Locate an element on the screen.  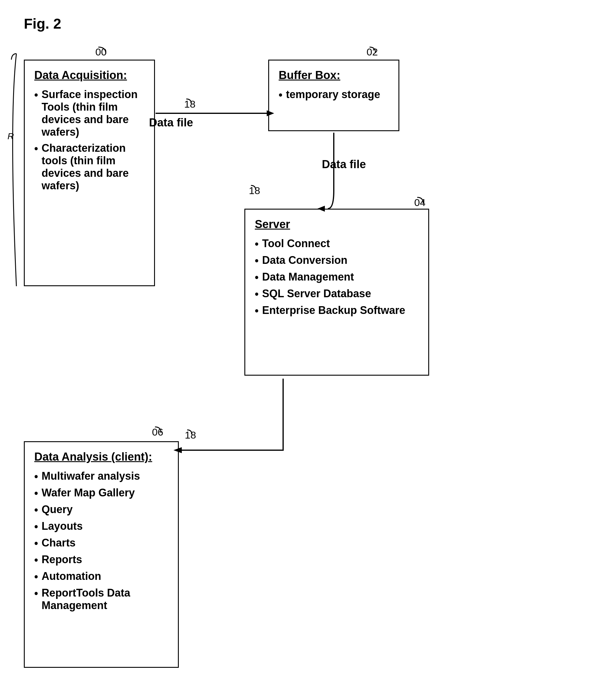
list-item-storage: temporary storage is located at coordinates (334, 95).